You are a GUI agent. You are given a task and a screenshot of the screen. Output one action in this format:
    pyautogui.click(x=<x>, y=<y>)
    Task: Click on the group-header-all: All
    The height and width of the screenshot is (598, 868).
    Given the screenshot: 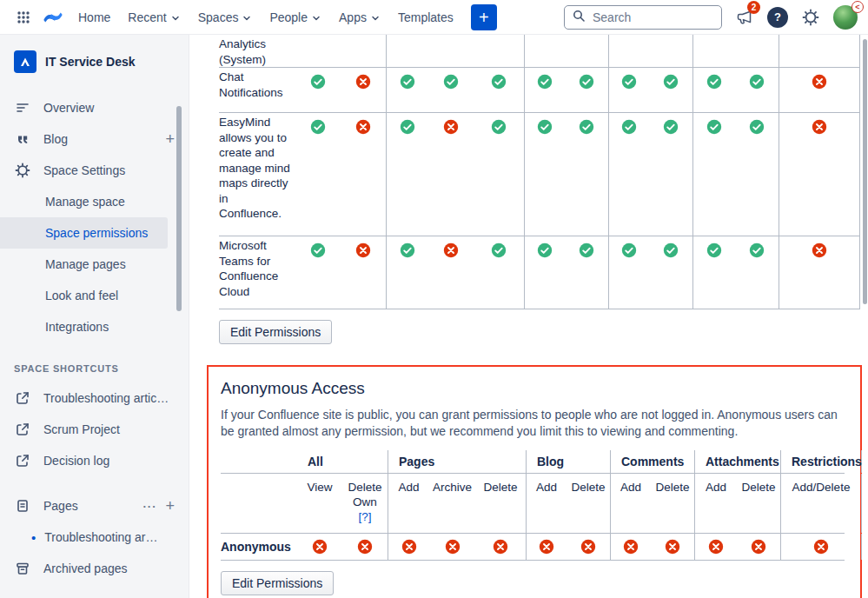 What is the action you would take?
    pyautogui.click(x=342, y=462)
    